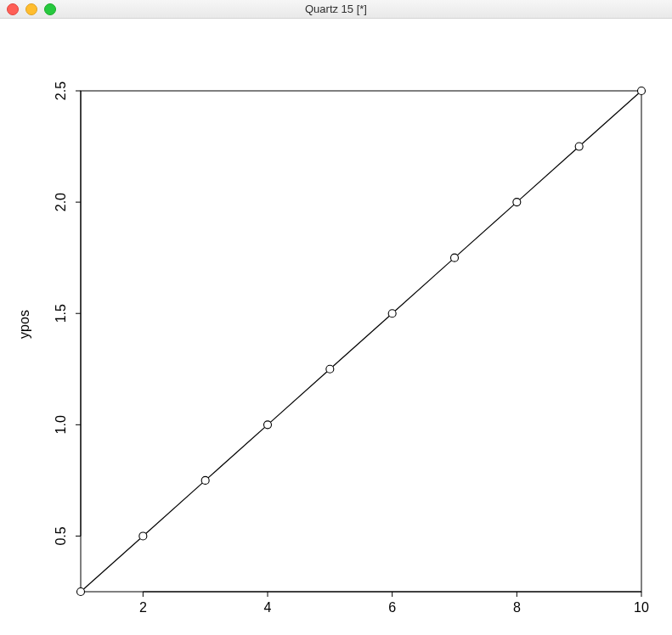 The image size is (672, 635). I want to click on close-icon, so click(13, 9).